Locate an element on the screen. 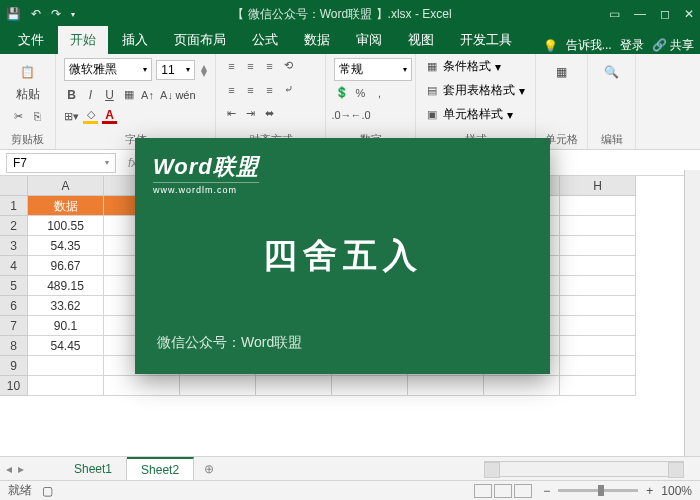 The width and height of the screenshot is (700, 500). row-header: 9 is located at coordinates (14, 366).